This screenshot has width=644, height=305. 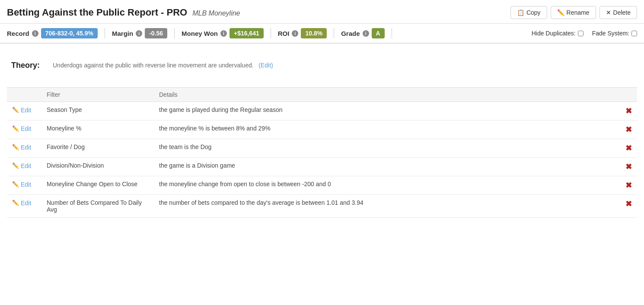 What do you see at coordinates (163, 66) in the screenshot?
I see `theory-text: Underdogs against the public with revers…` at bounding box center [163, 66].